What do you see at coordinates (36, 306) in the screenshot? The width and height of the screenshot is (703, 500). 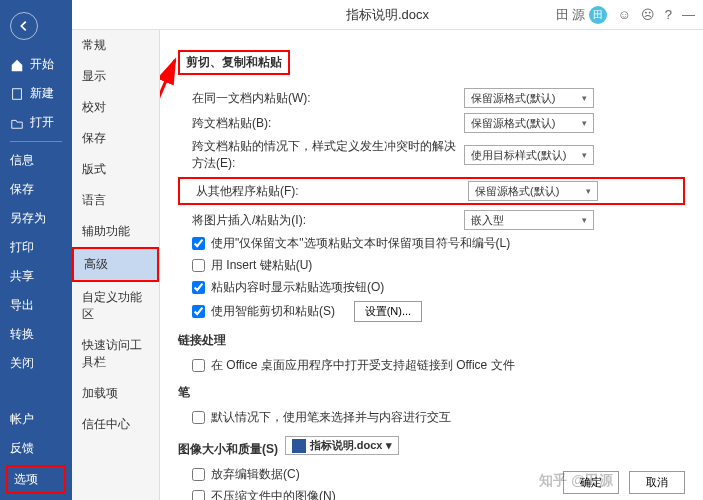 I see `nav-export: 导出` at bounding box center [36, 306].